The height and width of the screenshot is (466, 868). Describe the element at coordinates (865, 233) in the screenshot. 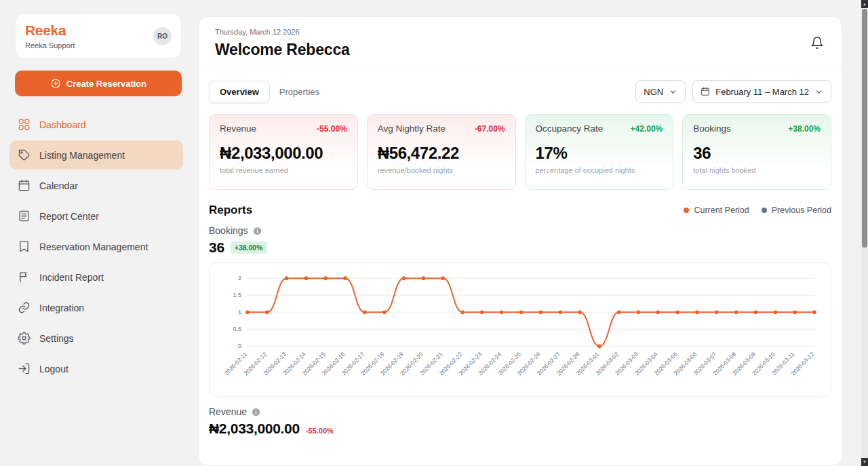

I see `scrollbar: ▲ ▼` at that location.